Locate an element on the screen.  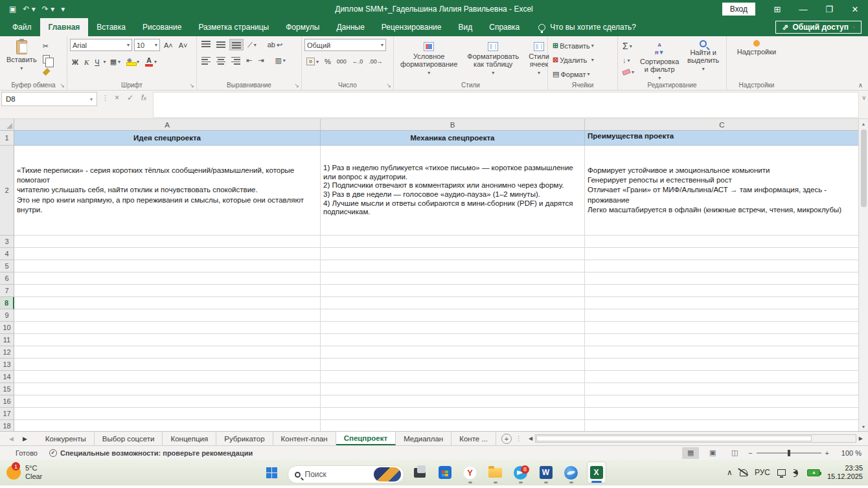
battery-icon is located at coordinates (814, 472).